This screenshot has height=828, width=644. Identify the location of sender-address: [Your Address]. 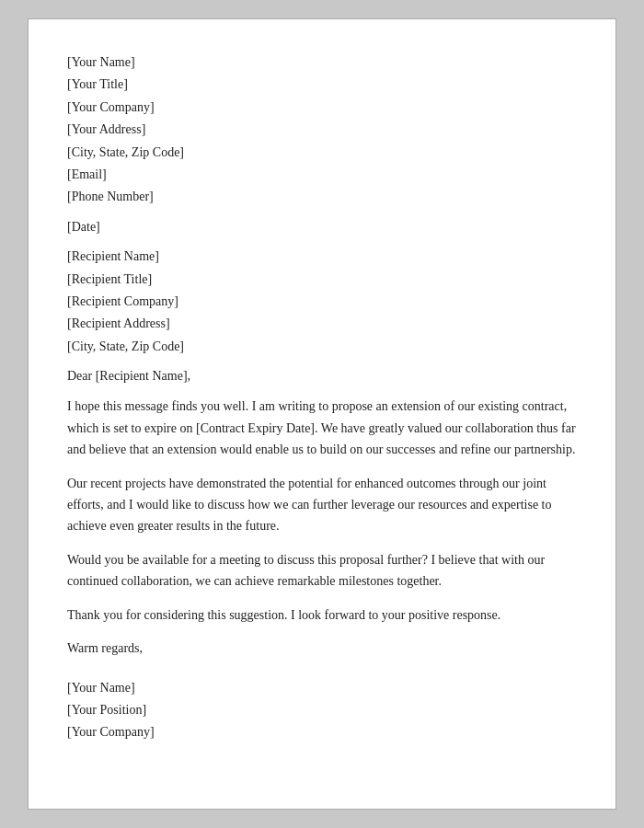
(322, 130).